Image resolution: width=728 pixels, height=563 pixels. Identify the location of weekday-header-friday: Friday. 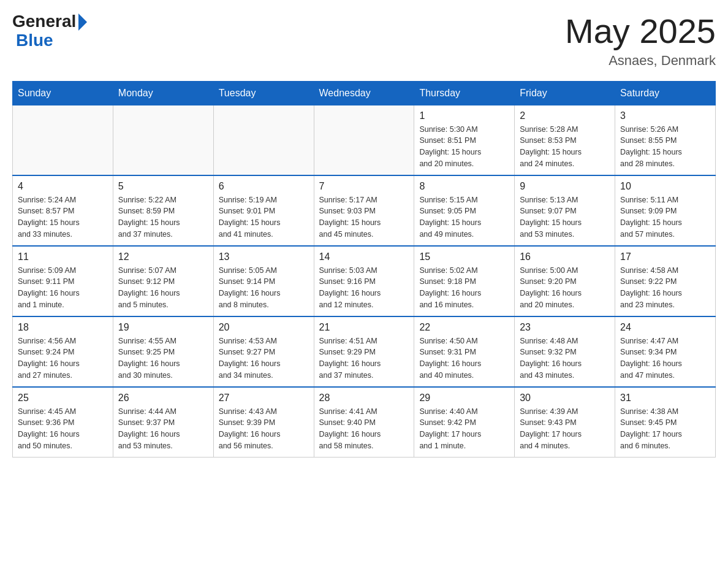
(565, 93).